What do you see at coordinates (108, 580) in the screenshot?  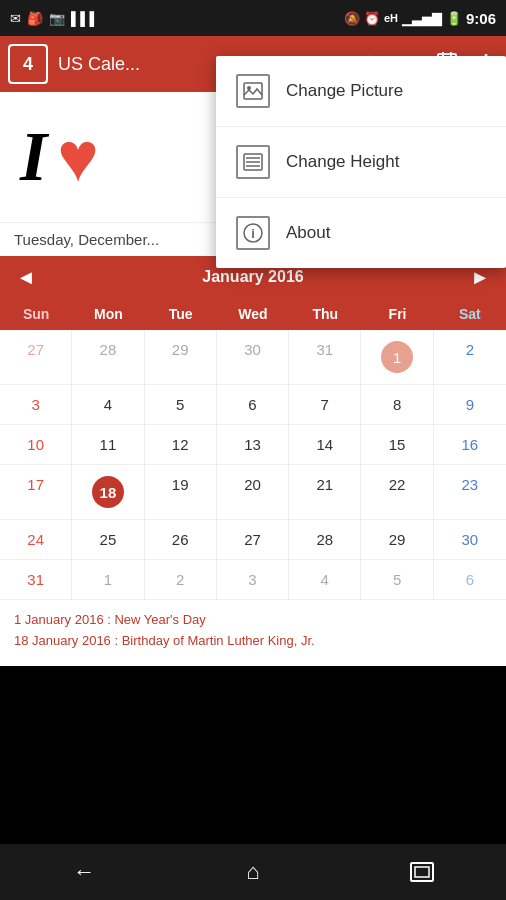 I see `cal-cell: 1` at bounding box center [108, 580].